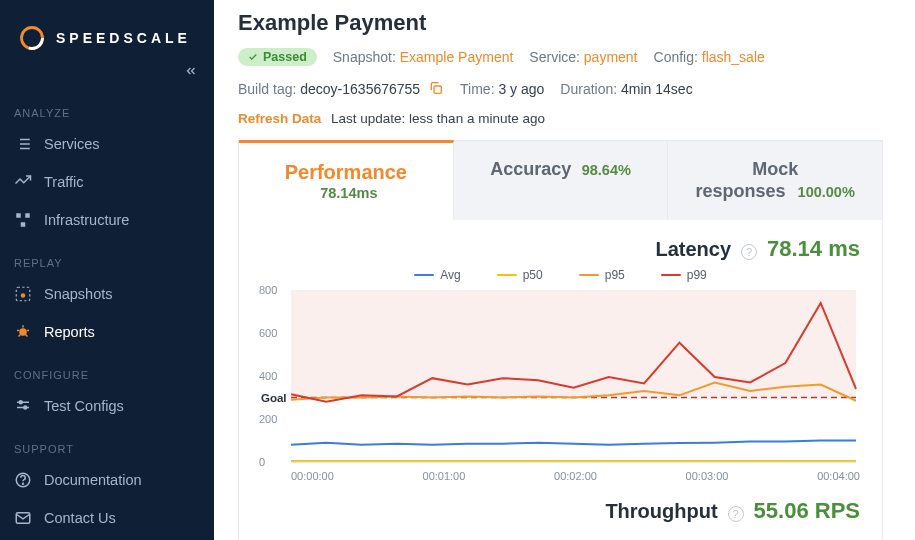  I want to click on sidebar-item-label: Contact Us, so click(80, 518).